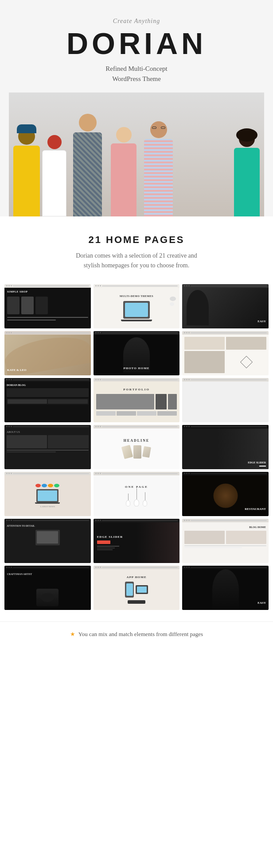 Image resolution: width=273 pixels, height=868 pixels. What do you see at coordinates (257, 527) in the screenshot?
I see `blog-home-label: BLOG HOME` at bounding box center [257, 527].